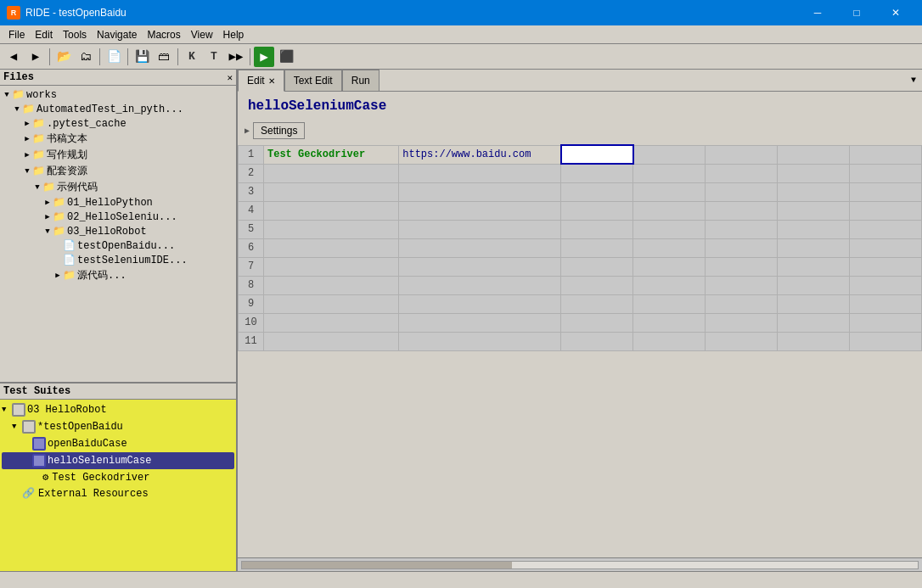 The height and width of the screenshot is (588, 922). What do you see at coordinates (229, 78) in the screenshot?
I see `files-close: ✕` at bounding box center [229, 78].